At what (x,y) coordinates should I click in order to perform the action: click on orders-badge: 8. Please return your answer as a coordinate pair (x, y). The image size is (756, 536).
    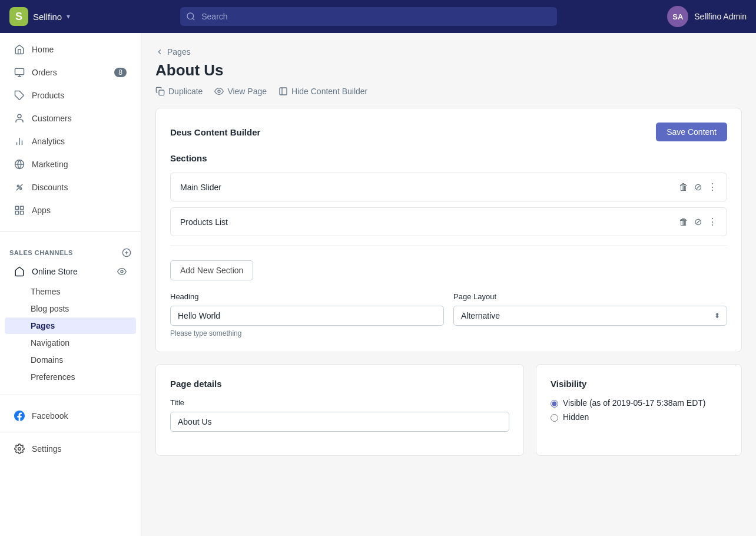
    Looking at the image, I should click on (120, 72).